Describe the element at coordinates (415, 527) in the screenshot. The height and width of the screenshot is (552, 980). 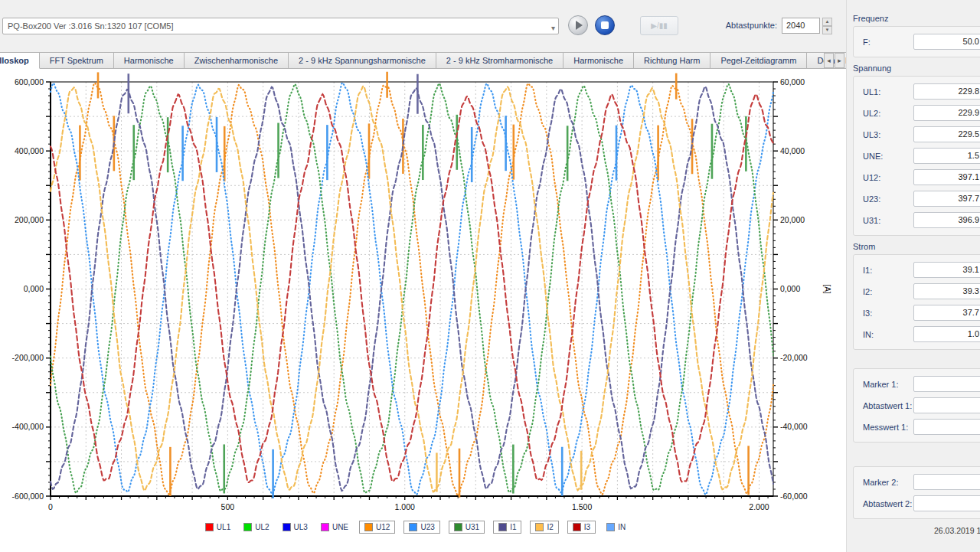
I see `chart-legend: UL1UL2UL3UNEU12U23U31I1I2I3IN` at that location.